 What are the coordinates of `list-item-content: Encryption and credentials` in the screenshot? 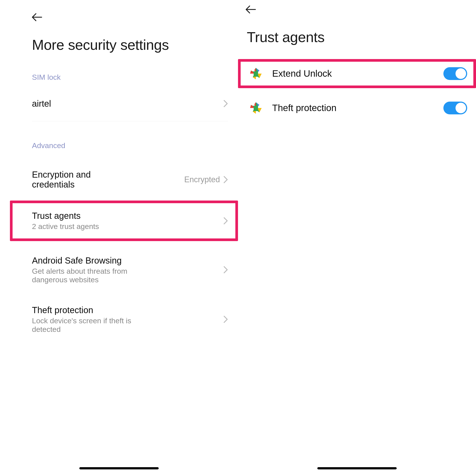 It's located at (108, 180).